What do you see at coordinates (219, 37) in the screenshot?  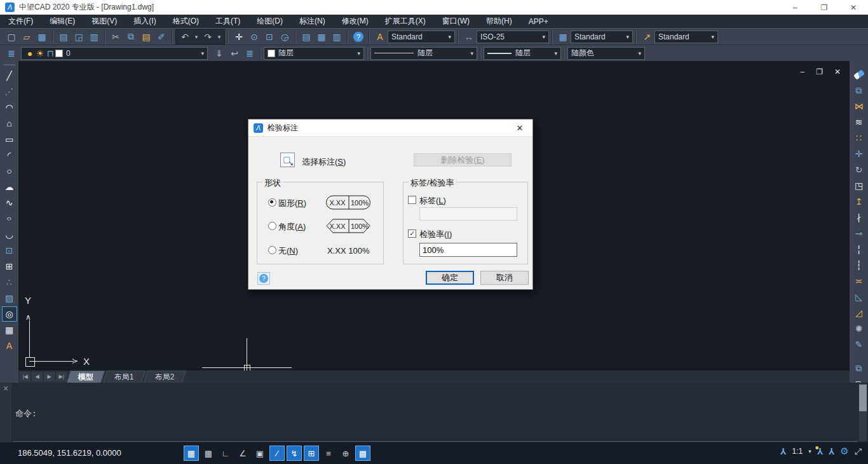 I see `redo-dropdown-icon: ▾` at bounding box center [219, 37].